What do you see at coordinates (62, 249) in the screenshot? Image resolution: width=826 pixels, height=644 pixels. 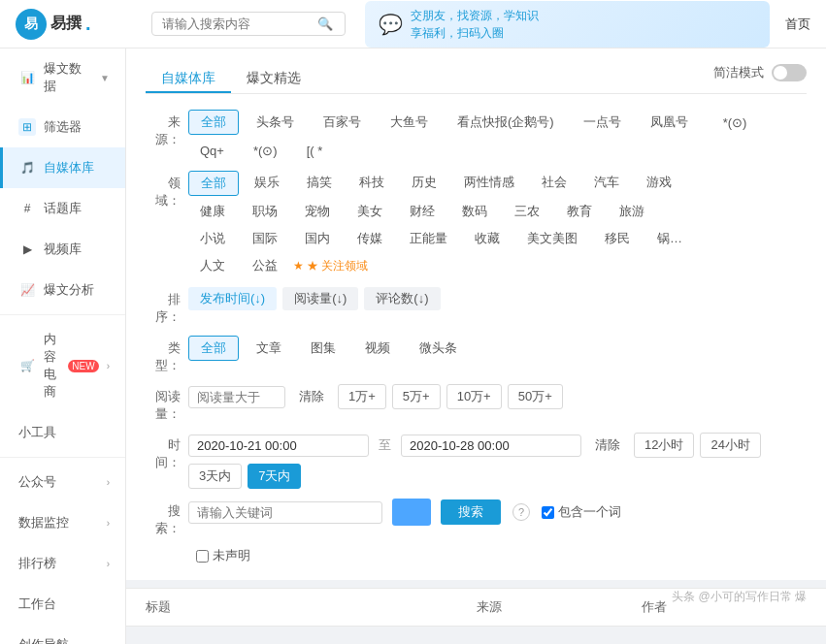 I see `sidebar-item-shi-pin-ku: ▶ 视频库` at bounding box center [62, 249].